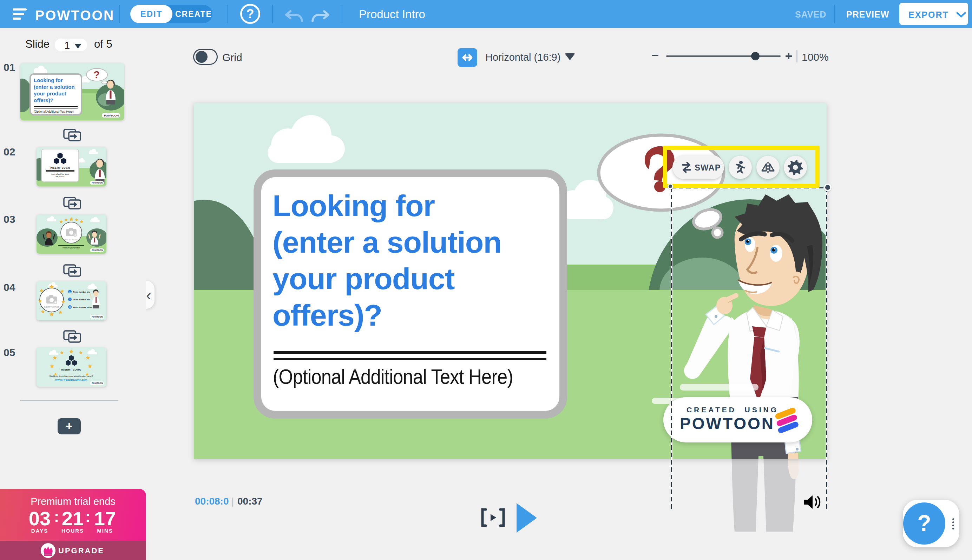  What do you see at coordinates (50, 93) in the screenshot?
I see `svg-text: your product` at bounding box center [50, 93].